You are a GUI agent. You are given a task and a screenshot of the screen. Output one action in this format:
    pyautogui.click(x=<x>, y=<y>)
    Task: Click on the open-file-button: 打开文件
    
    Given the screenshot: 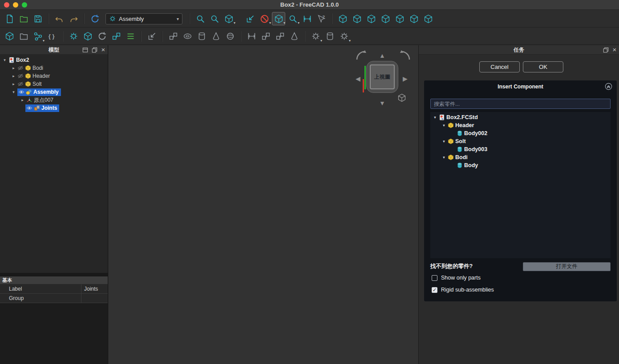 What is the action you would take?
    pyautogui.click(x=567, y=267)
    